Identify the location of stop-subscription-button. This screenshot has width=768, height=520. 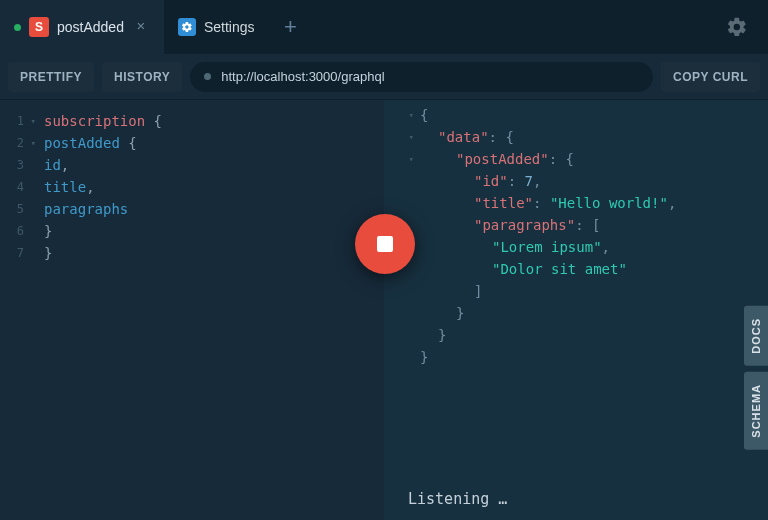
(385, 244).